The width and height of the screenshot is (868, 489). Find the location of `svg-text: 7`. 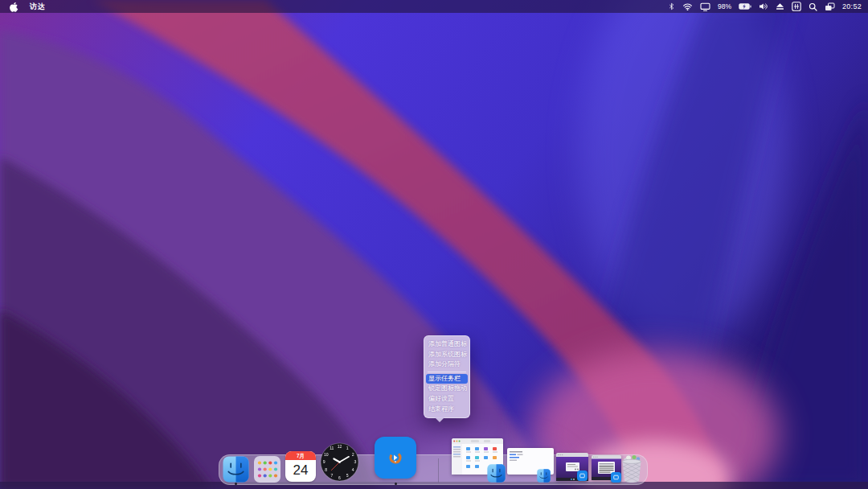

svg-text: 7 is located at coordinates (331, 475).